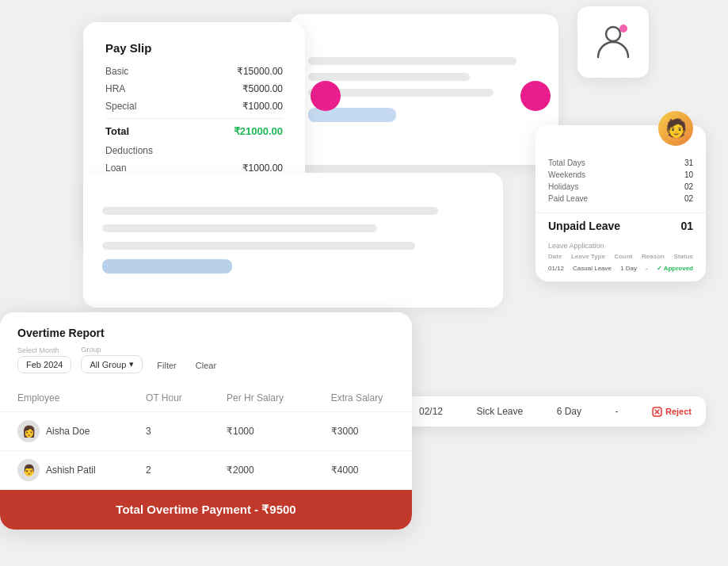 Image resolution: width=728 pixels, height=566 pixels. What do you see at coordinates (44, 350) in the screenshot?
I see `month-filter-label: Select Month` at bounding box center [44, 350].